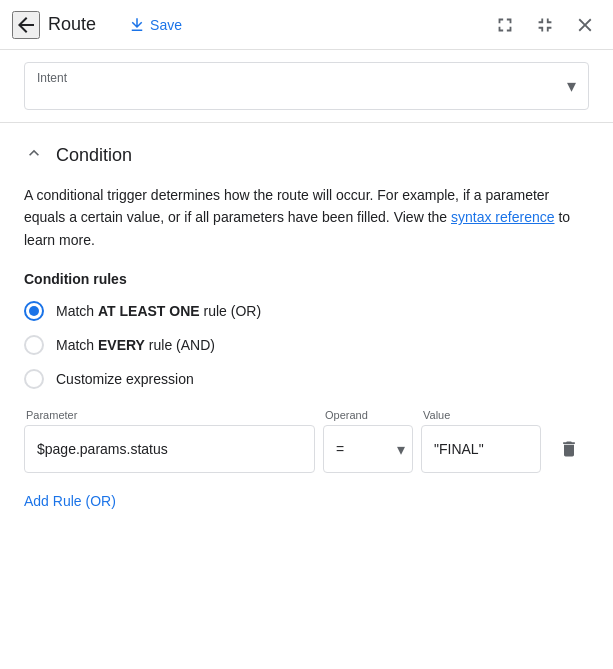 The width and height of the screenshot is (613, 669). What do you see at coordinates (158, 311) in the screenshot?
I see `radio-label-at-least-one: Match AT LEAST ONE rule (OR)` at bounding box center [158, 311].